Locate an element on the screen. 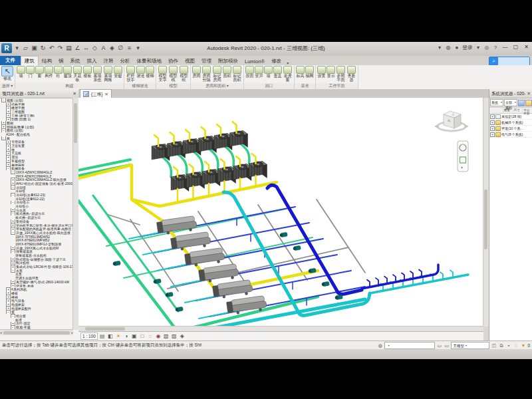  temporary-hide-isolate-icon: ◌ is located at coordinates (150, 336).